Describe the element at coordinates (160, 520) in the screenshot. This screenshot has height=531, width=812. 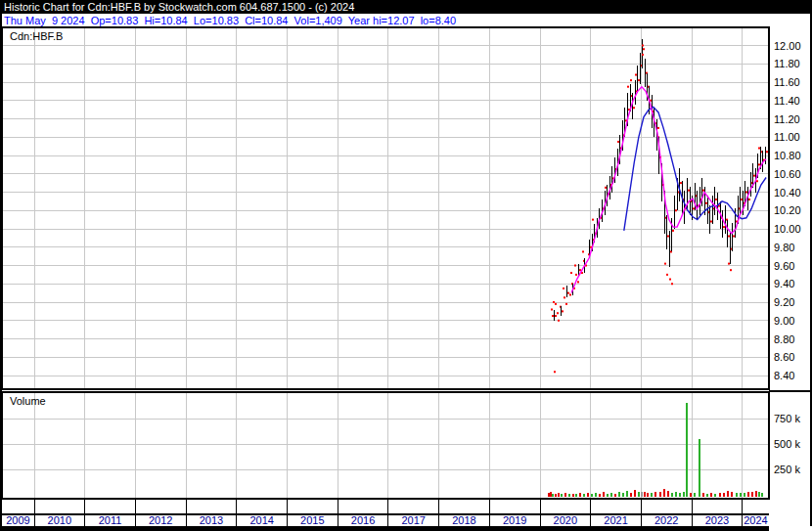
I see `year-label: 2012` at that location.